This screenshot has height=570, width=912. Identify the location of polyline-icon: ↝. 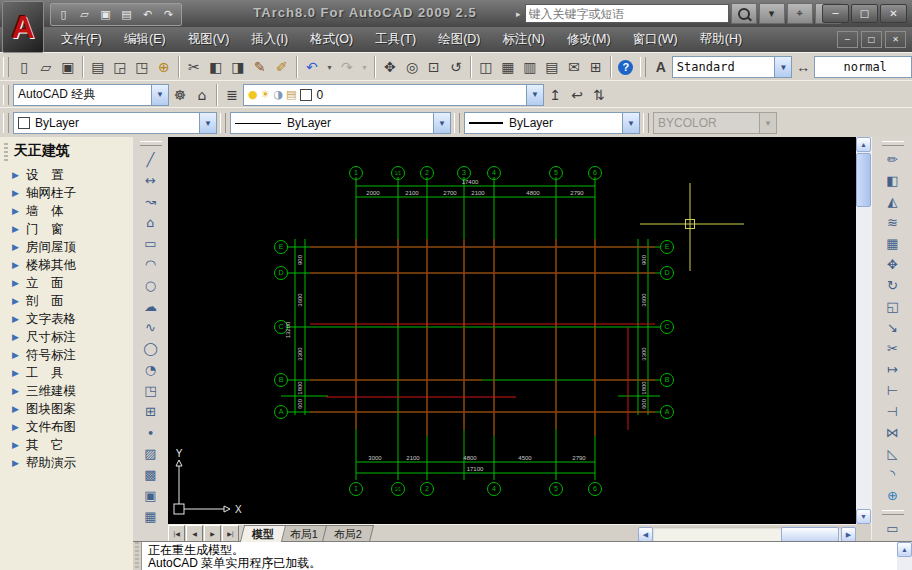
(151, 202).